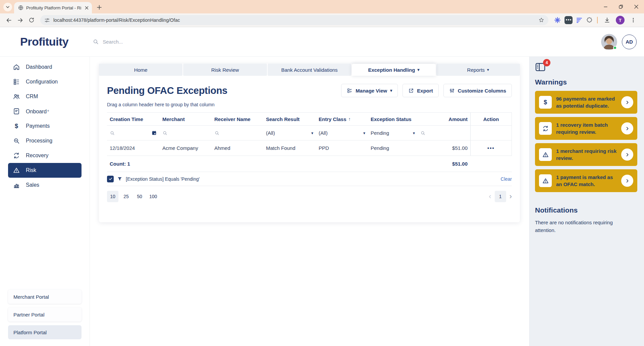 This screenshot has height=346, width=644. I want to click on tab-label: Bank Account Validations, so click(309, 70).